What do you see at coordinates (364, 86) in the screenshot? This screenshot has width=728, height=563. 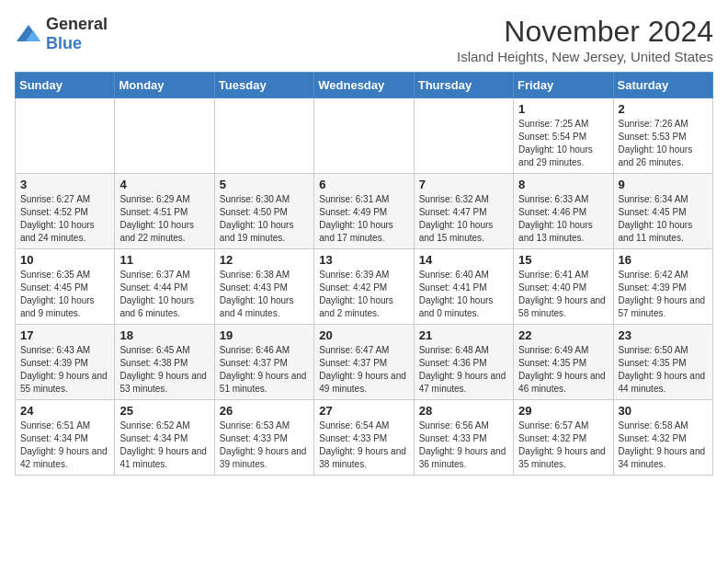 I see `calendar-header-row: SundayMondayTuesdayWednesdayThursdayFrid…` at bounding box center [364, 86].